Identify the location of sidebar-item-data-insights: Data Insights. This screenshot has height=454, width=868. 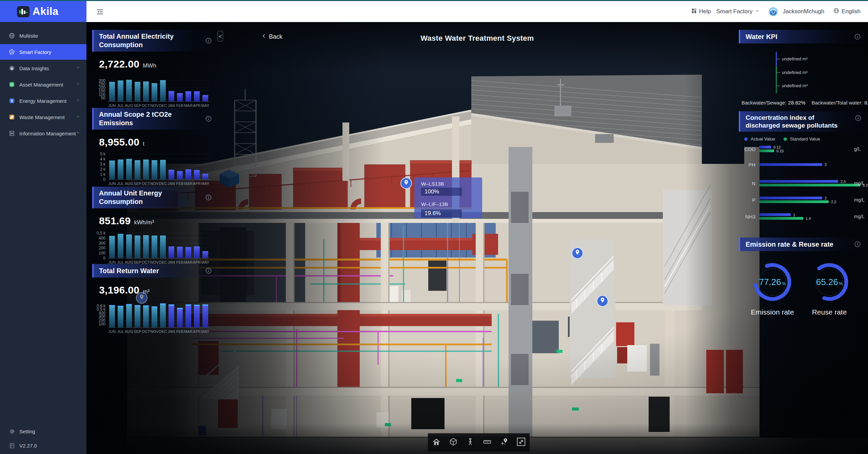
(43, 68).